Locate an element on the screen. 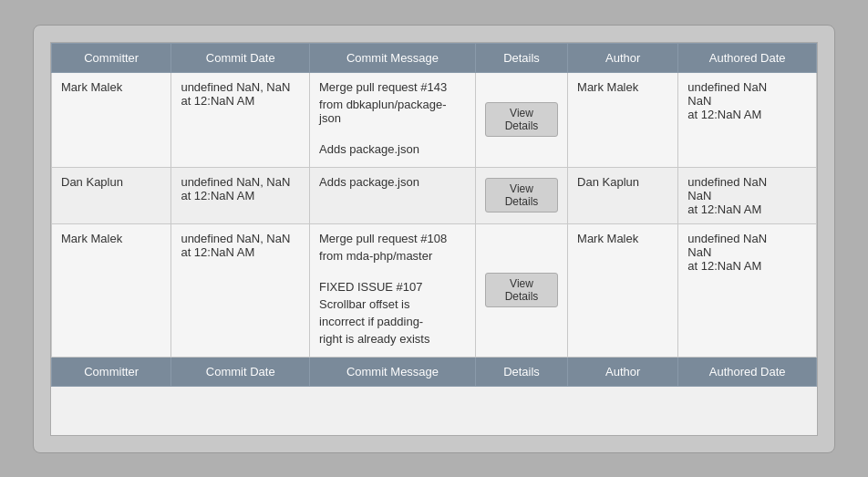 The width and height of the screenshot is (868, 477). header-author: Author is located at coordinates (624, 57).